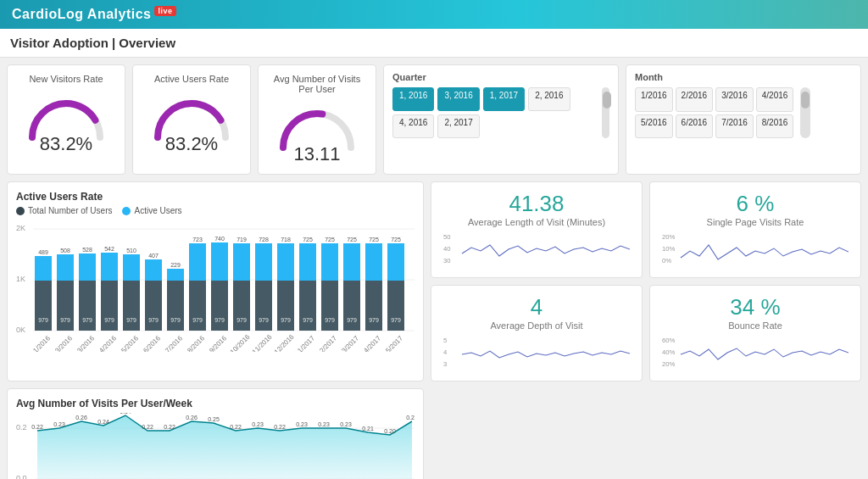 Image resolution: width=868 pixels, height=479 pixels. I want to click on live-badge: live, so click(164, 11).